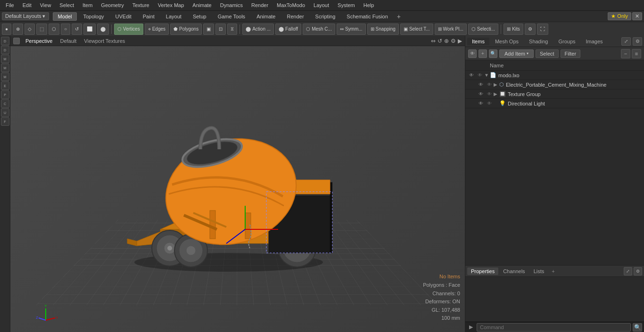 Image resolution: width=644 pixels, height=332 pixels. What do you see at coordinates (637, 327) in the screenshot?
I see `cmd-search-icon: 🔍` at bounding box center [637, 327].